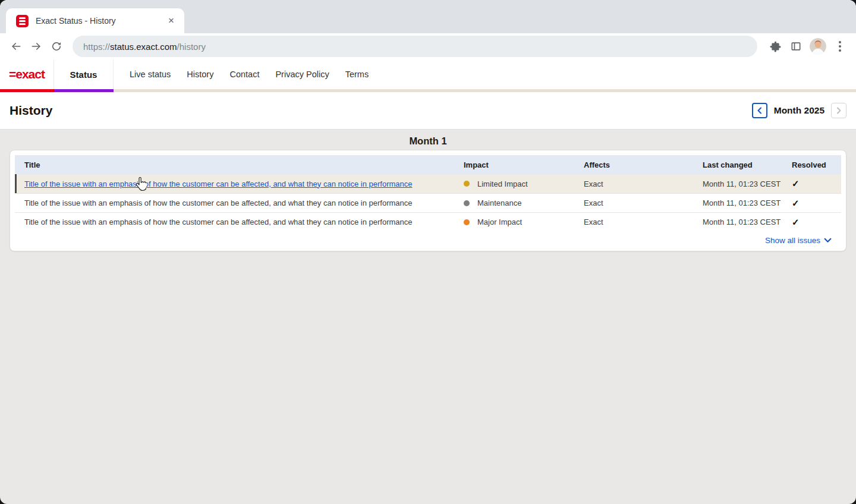 This screenshot has width=856, height=504. I want to click on exact-favicon-icon, so click(23, 21).